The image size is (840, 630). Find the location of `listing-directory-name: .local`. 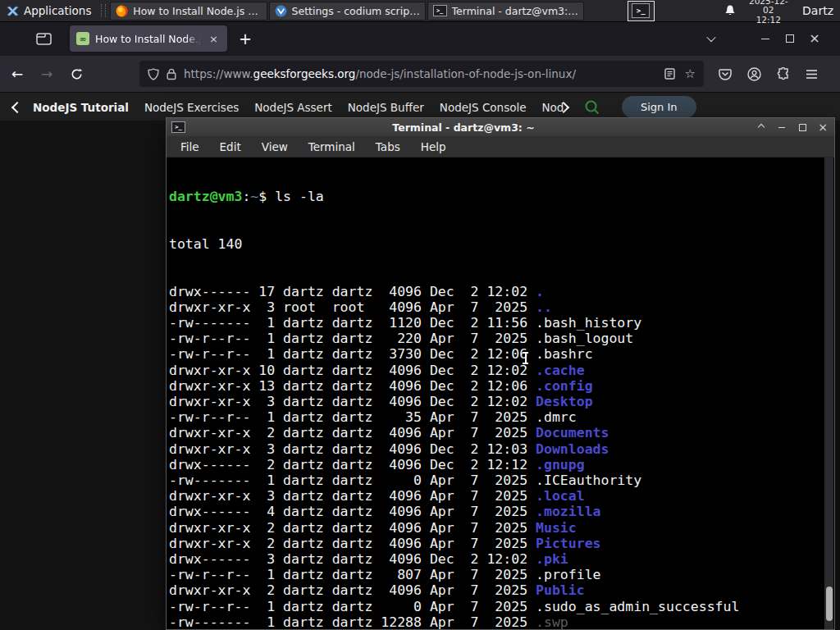

listing-directory-name: .local is located at coordinates (560, 495).